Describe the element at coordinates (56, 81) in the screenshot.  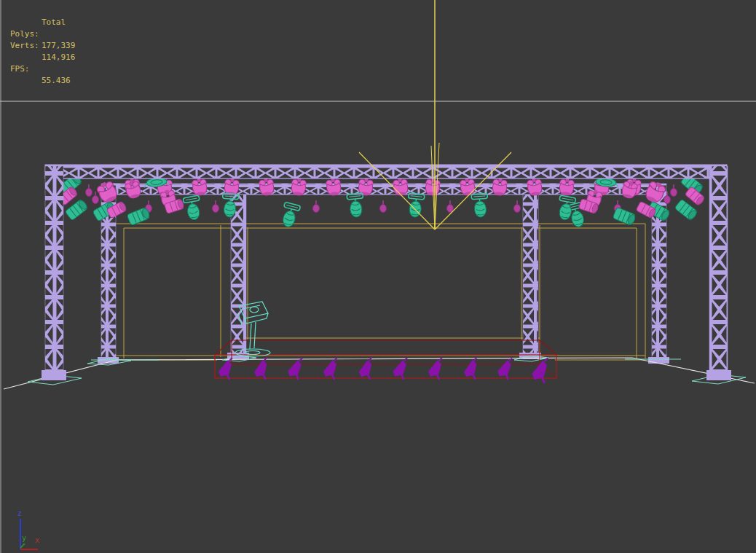
I see `stats-fps-value: 55.436` at that location.